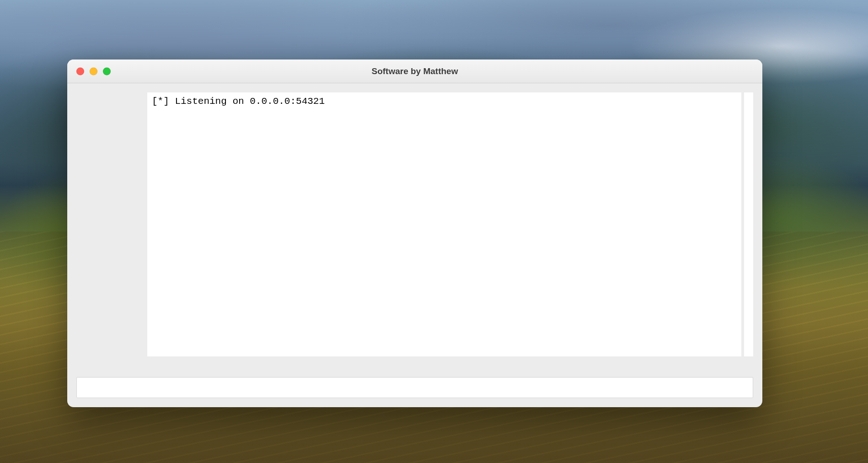  I want to click on command-input, so click(415, 388).